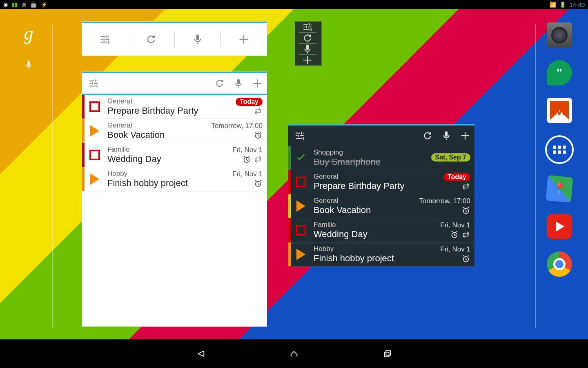 The image size is (588, 368). What do you see at coordinates (559, 150) in the screenshot?
I see `apps-drawer-icon` at bounding box center [559, 150].